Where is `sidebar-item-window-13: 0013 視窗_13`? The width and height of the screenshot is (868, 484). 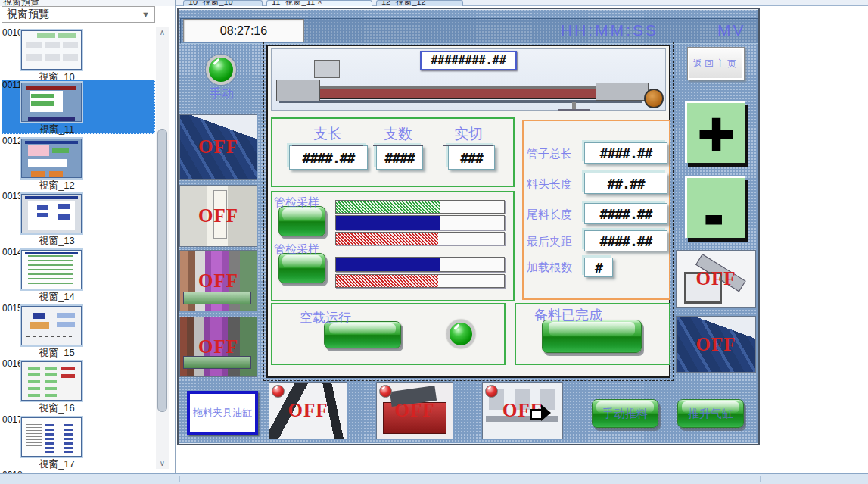 sidebar-item-window-13: 0013 視窗_13 is located at coordinates (79, 218).